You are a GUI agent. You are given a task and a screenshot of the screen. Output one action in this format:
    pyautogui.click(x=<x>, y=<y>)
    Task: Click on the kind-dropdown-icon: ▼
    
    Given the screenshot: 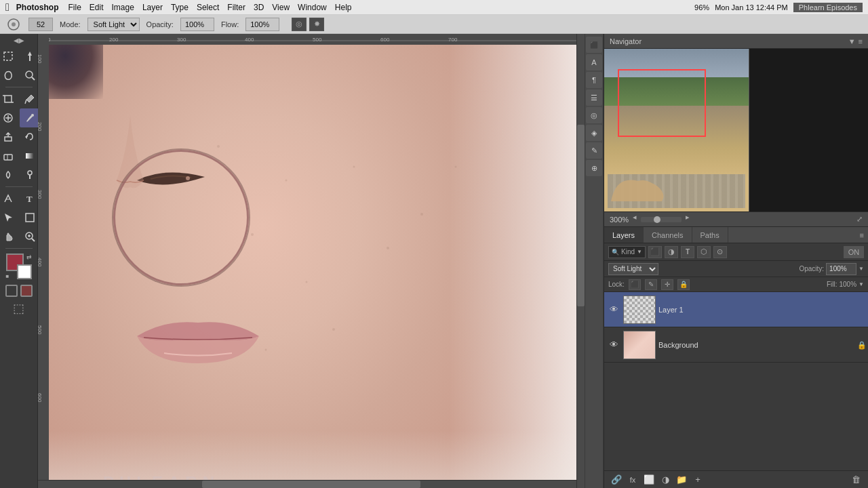 What is the action you would take?
    pyautogui.click(x=639, y=252)
    